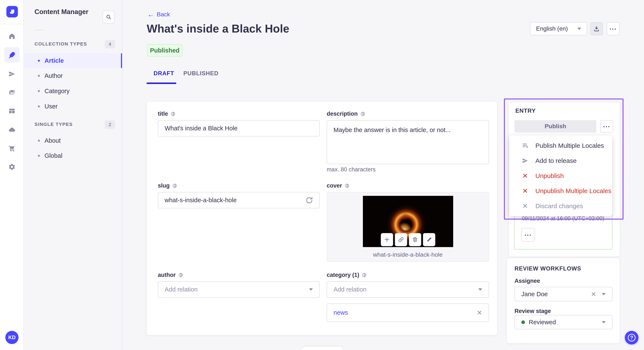 This screenshot has height=350, width=644. Describe the element at coordinates (564, 322) in the screenshot. I see `review-stage-select: Reviewed` at that location.